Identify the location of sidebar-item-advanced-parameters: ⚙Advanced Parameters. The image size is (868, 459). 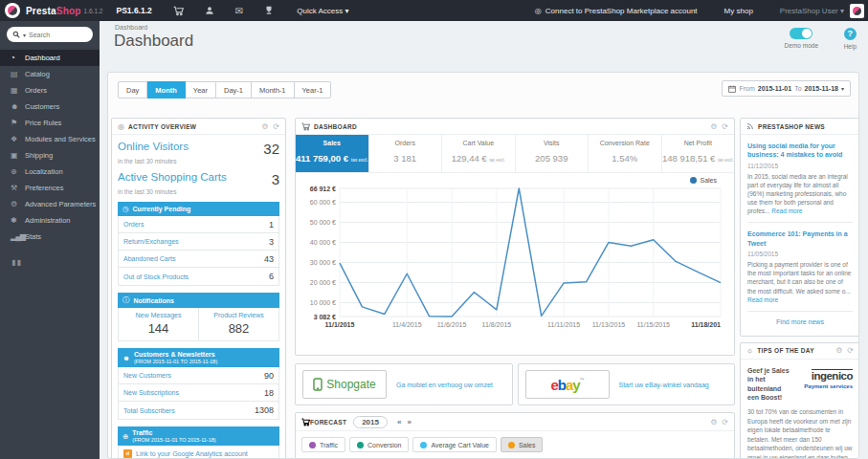
(50, 205).